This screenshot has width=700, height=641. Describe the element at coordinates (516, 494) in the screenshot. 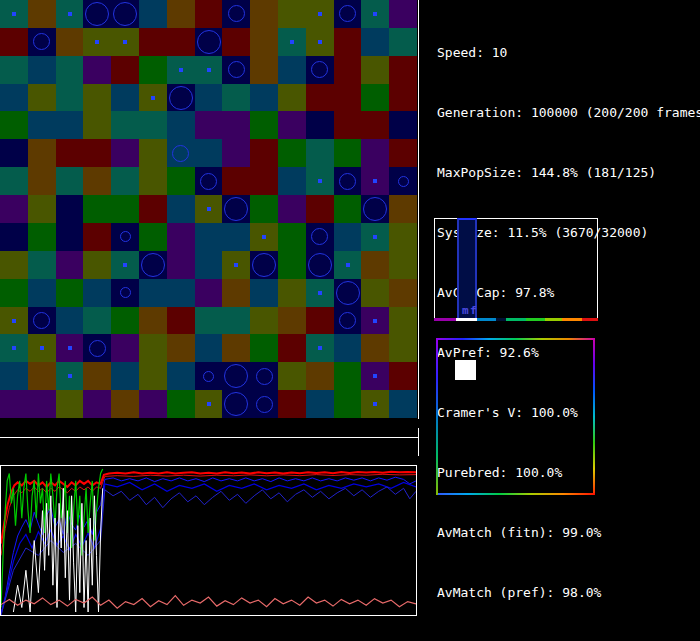

I see `pref-border-bottom` at that location.